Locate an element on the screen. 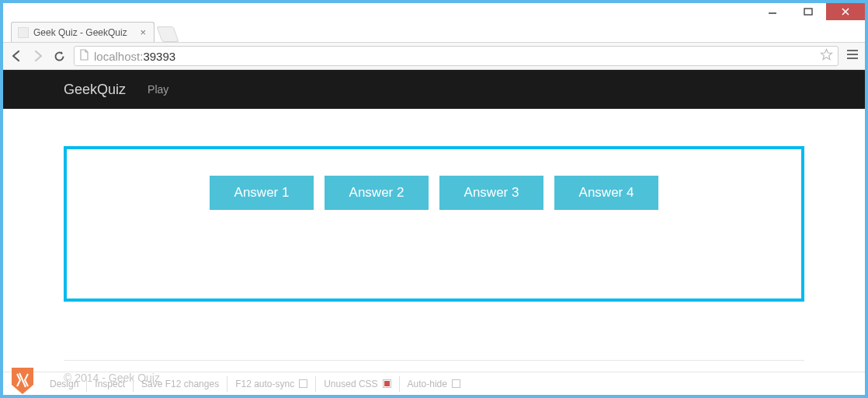 This screenshot has width=868, height=398. answer-button-1: Answer 1 is located at coordinates (262, 193).